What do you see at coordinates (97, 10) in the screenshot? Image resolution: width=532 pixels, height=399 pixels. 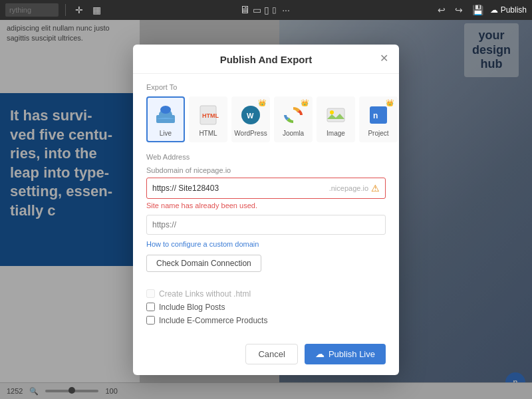 I see `grid-icon: ▦` at bounding box center [97, 10].